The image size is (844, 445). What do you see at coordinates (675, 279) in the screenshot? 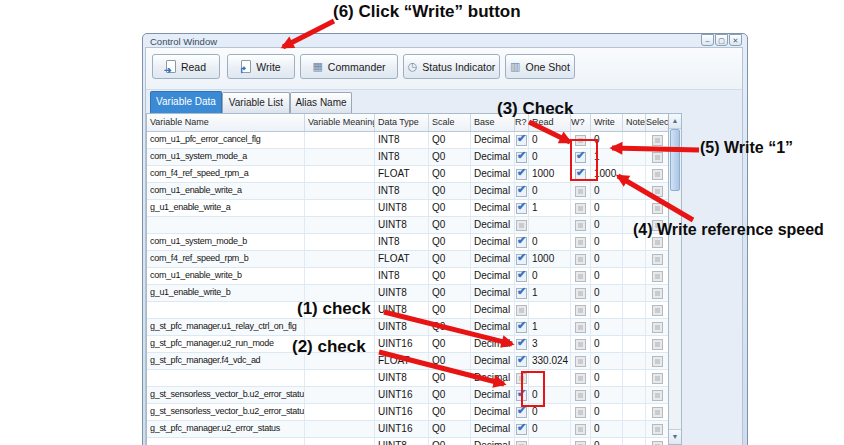
I see `vertical-scrollbar: ▲ ▼` at bounding box center [675, 279].